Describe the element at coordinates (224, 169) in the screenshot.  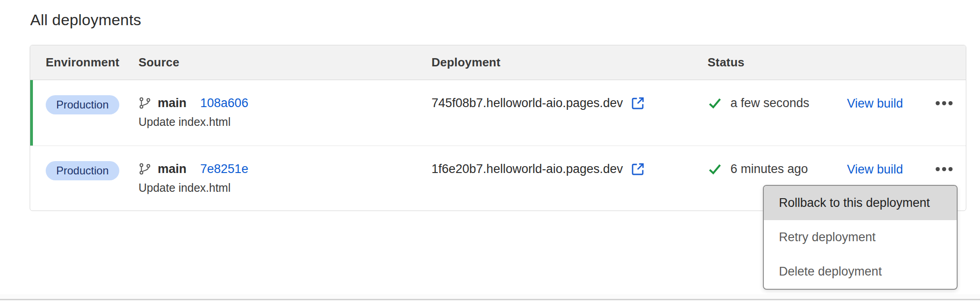
I see `commit-link: 7e8251e` at that location.